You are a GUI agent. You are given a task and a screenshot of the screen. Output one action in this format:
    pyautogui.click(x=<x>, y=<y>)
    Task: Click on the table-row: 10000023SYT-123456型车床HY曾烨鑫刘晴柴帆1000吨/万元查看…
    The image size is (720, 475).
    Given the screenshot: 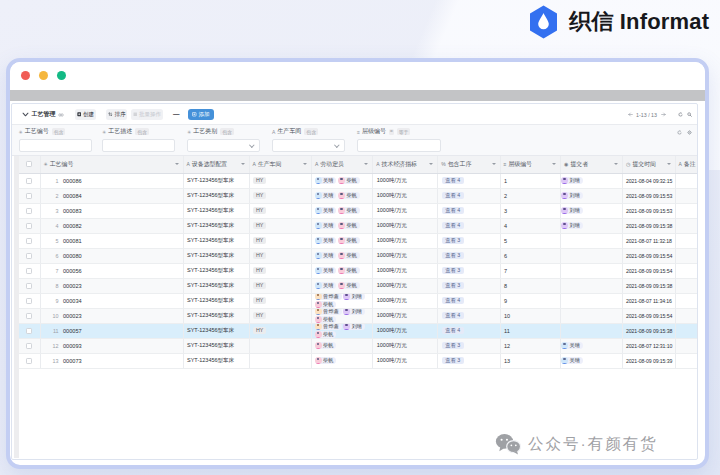 What is the action you would take?
    pyautogui.click(x=358, y=316)
    